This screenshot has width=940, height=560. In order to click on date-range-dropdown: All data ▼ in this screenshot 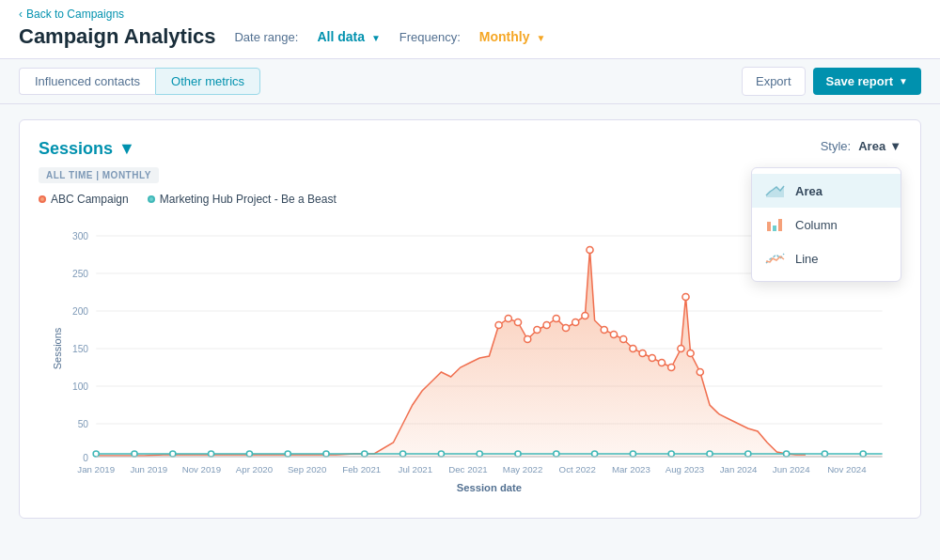, I will do `click(348, 37)`.